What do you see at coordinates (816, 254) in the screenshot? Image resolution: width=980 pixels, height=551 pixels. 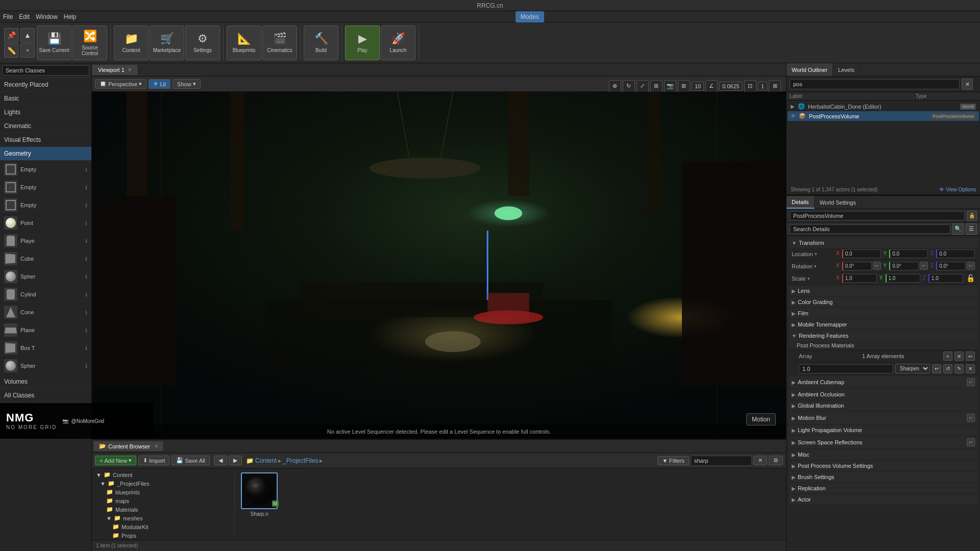 I see `location-arrow-icon: ▾` at bounding box center [816, 254].